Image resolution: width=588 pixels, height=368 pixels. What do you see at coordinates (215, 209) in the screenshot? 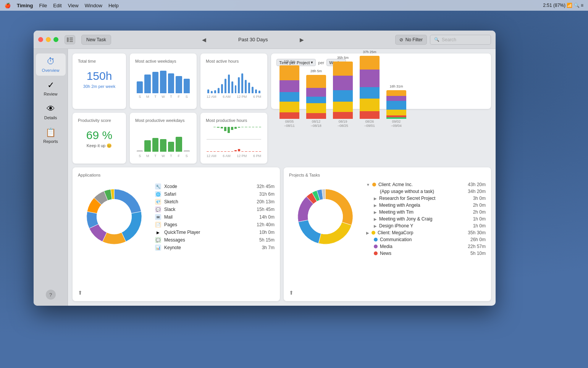
I see `app-row: 💬Slack15h 45m` at bounding box center [215, 209].